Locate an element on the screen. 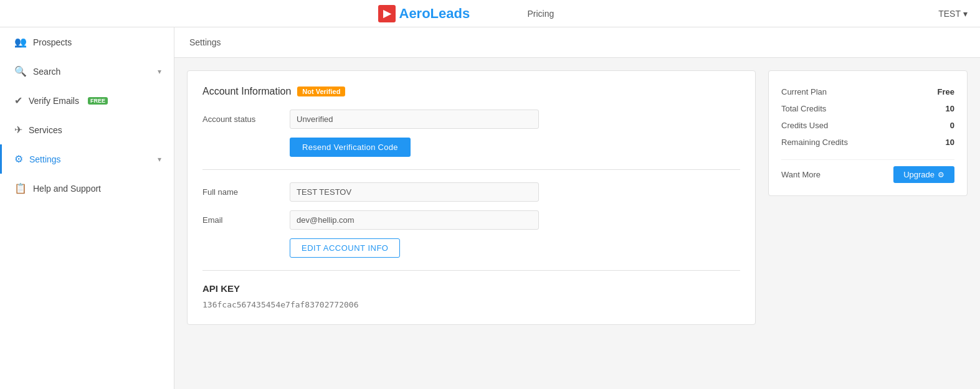  logo-icon: ▶ is located at coordinates (387, 14).